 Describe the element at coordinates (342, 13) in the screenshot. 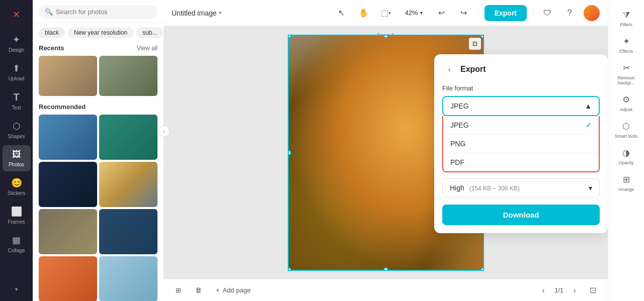

I see `select-tool-button: ↖` at that location.